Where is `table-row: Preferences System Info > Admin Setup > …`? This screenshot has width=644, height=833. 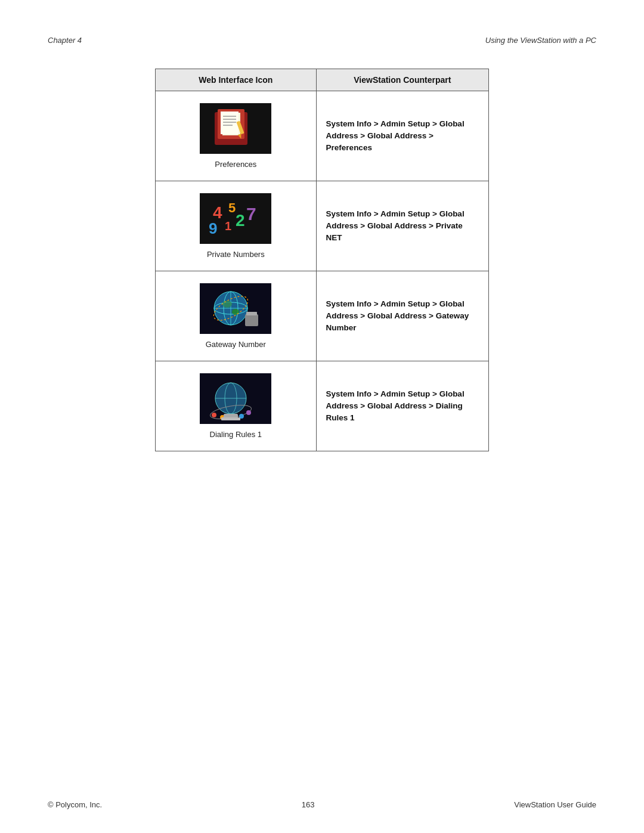 table-row: Preferences System Info > Admin Setup > … is located at coordinates (322, 136).